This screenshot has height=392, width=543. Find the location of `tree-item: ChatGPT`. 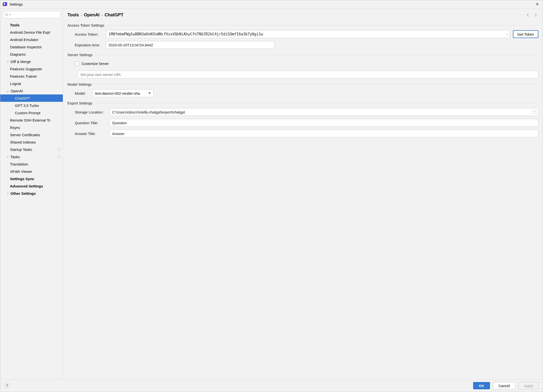

tree-item: ChatGPT is located at coordinates (32, 98).